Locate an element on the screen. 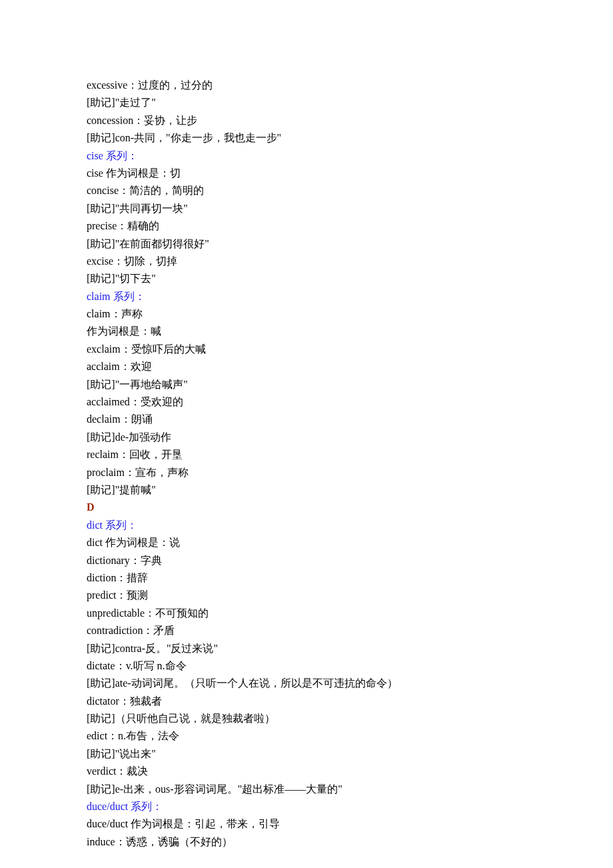 This screenshot has width=613, height=868. text-line: [助记]"一再地给喊声" is located at coordinates (306, 385).